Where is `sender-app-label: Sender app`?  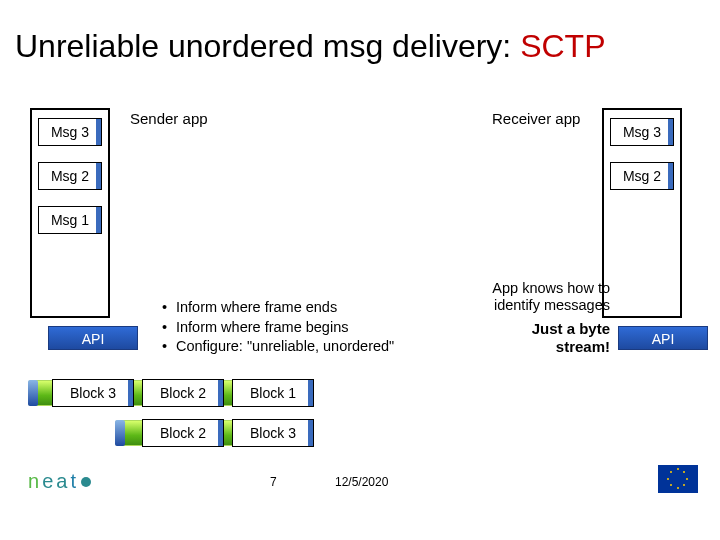 sender-app-label: Sender app is located at coordinates (169, 118).